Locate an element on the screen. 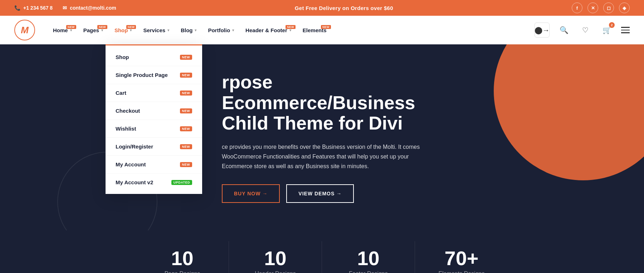  cart-count: 2 is located at coordinates (612, 25).